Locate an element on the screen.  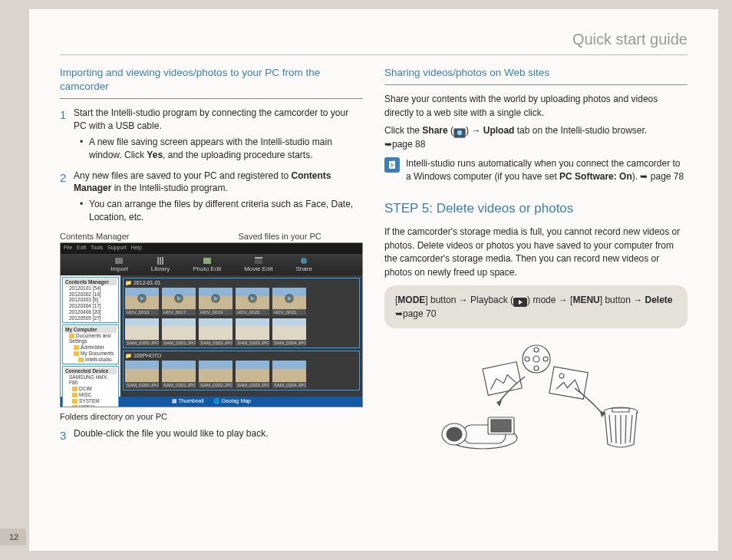
text-fragment: , and the uploading procedure starts. is located at coordinates (238, 155).